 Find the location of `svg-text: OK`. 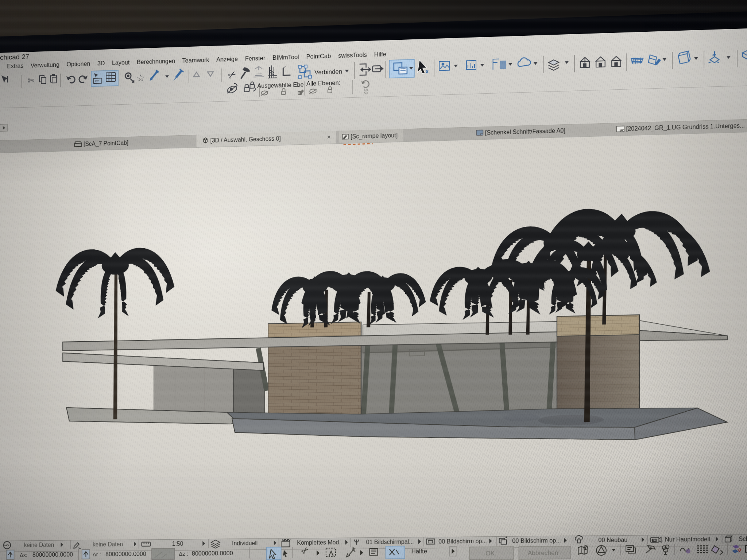

svg-text: OK is located at coordinates (490, 553).